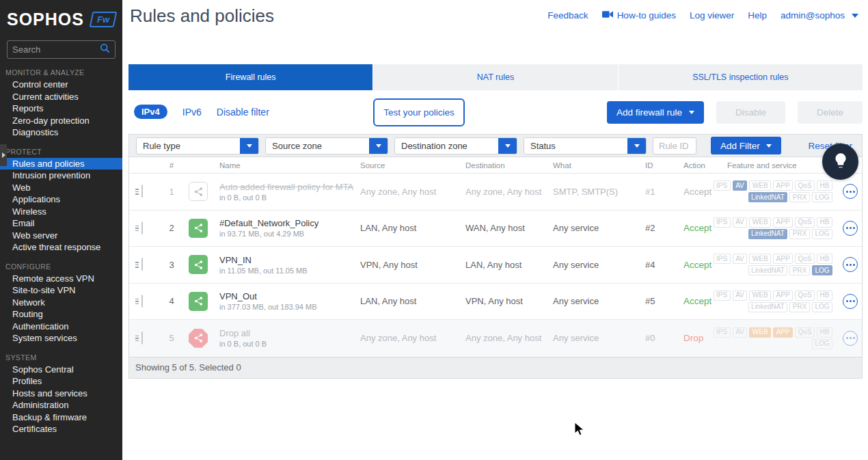  I want to click on sidebar-item-zero-day-protection: Zero-day protection, so click(62, 121).